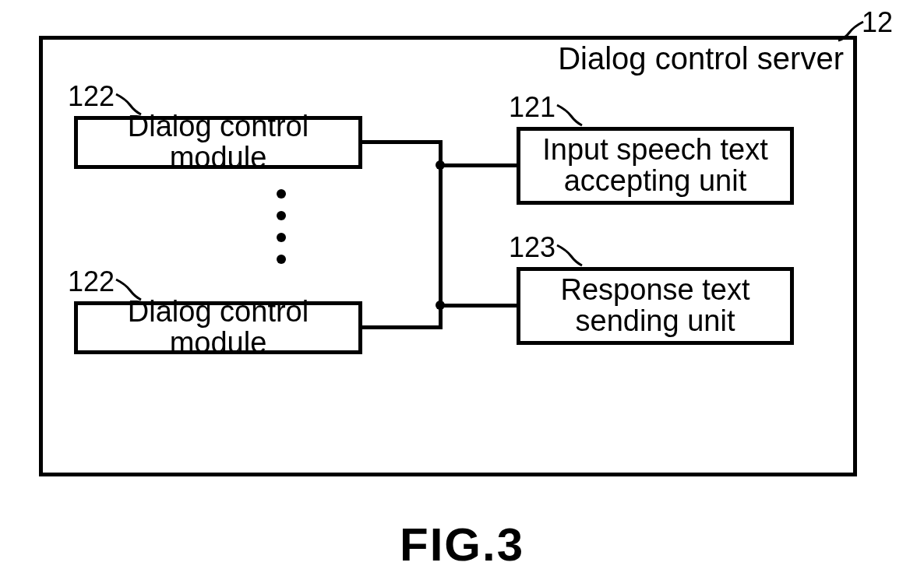 The width and height of the screenshot is (924, 587). I want to click on block-label: Response text sending unit, so click(656, 306).